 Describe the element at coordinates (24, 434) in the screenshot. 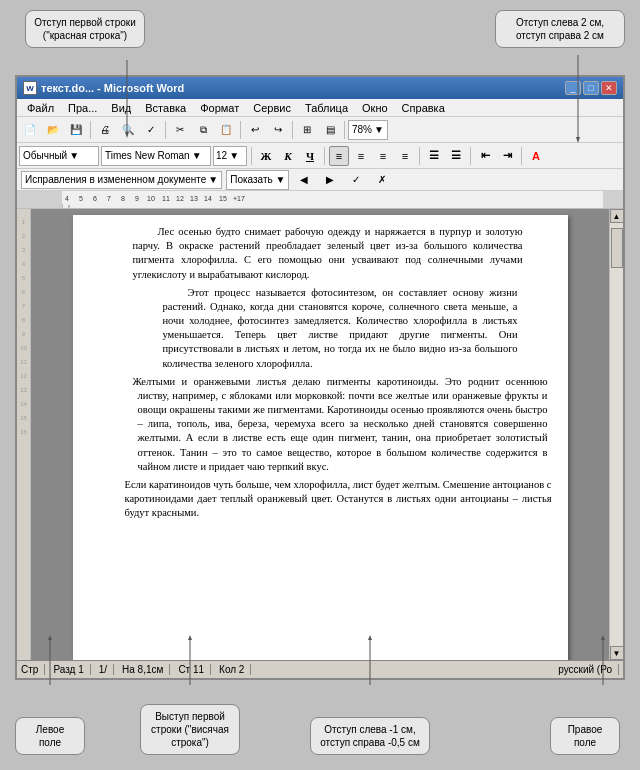

I see `vertical-ruler: 1 2 3 4 5 6 7 8 9 10 11 12 13 14 15 16` at that location.